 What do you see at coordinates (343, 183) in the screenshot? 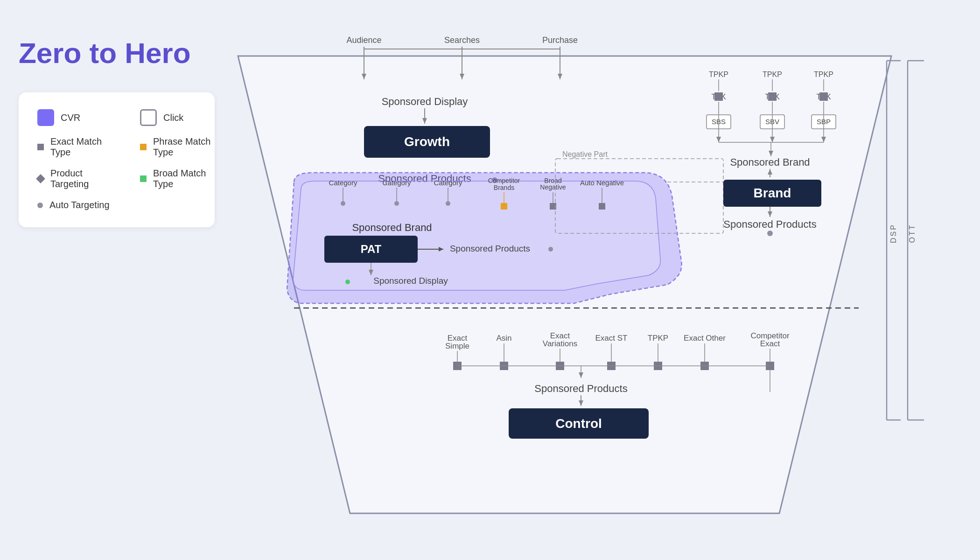
I see `cat1: Category` at bounding box center [343, 183].